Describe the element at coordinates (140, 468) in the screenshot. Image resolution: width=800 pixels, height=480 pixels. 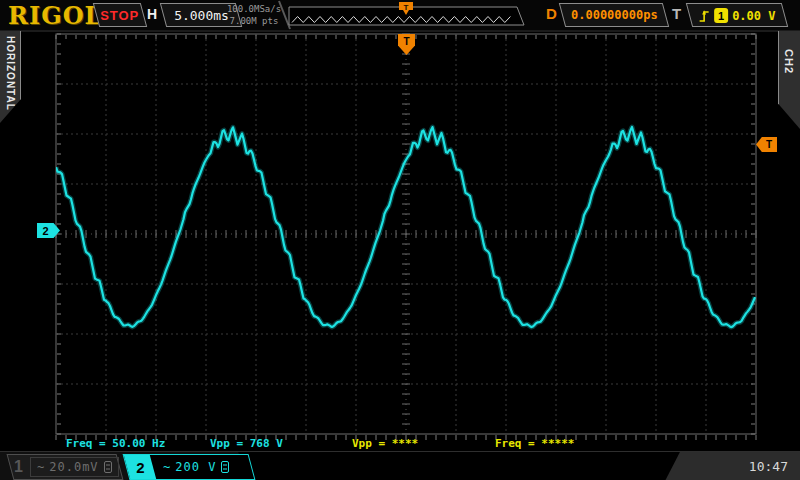
I see `ch2-number: 2` at that location.